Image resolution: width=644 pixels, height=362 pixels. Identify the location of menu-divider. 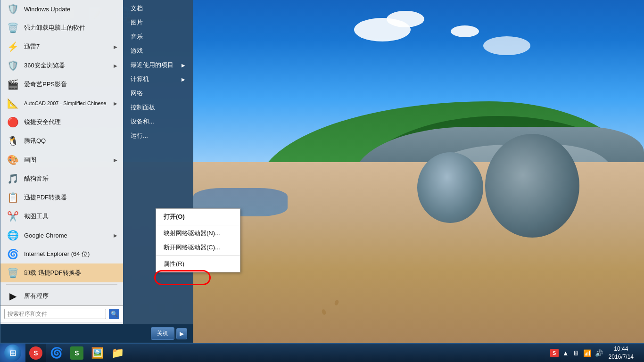
(62, 285).